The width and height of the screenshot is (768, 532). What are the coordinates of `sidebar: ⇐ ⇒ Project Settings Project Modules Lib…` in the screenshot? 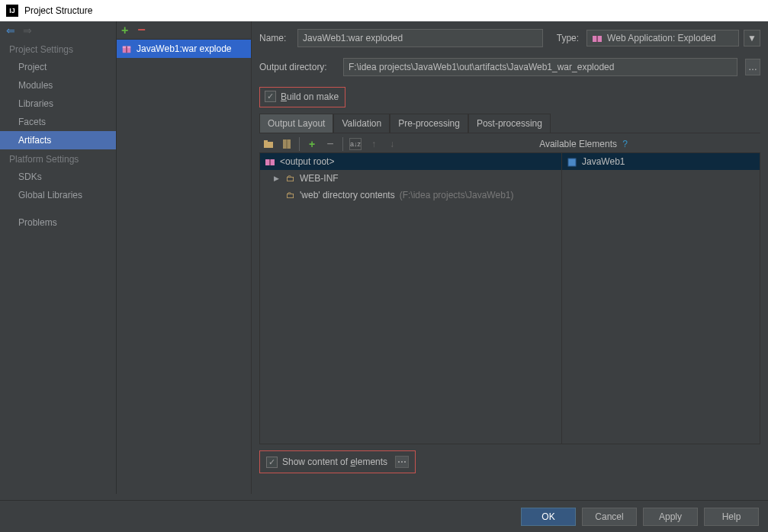 It's located at (58, 258).